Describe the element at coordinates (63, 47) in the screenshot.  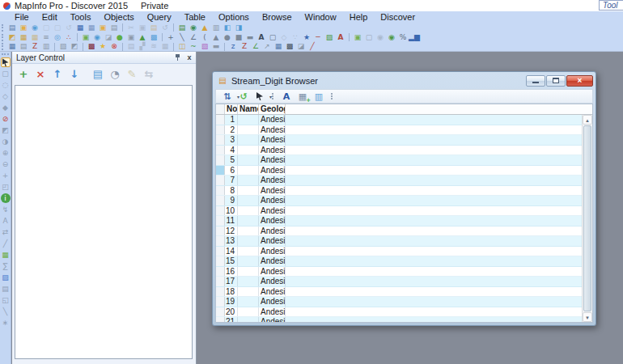
I see `select-rectangle: ▧` at that location.